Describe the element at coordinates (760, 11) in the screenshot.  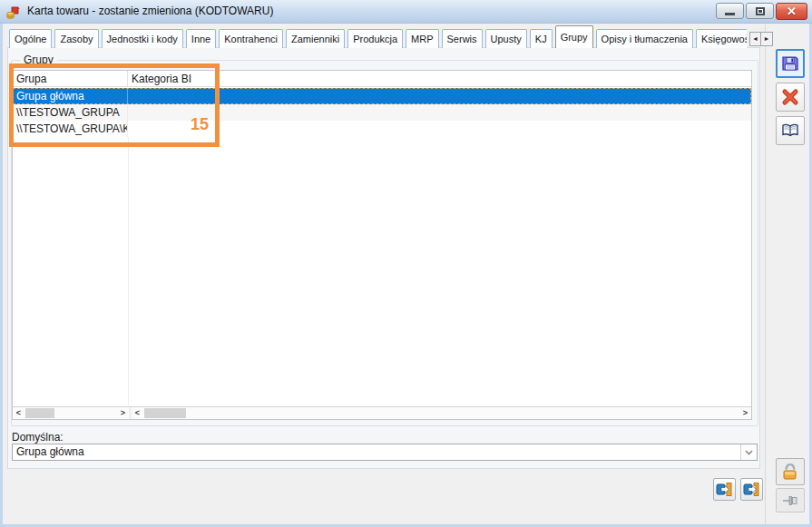
I see `maximize-icon` at that location.